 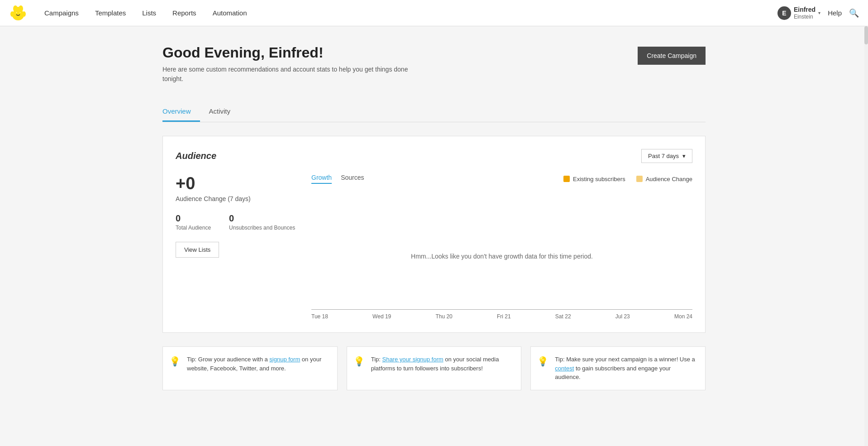 I want to click on tip-icon-1: 💡, so click(x=359, y=361).